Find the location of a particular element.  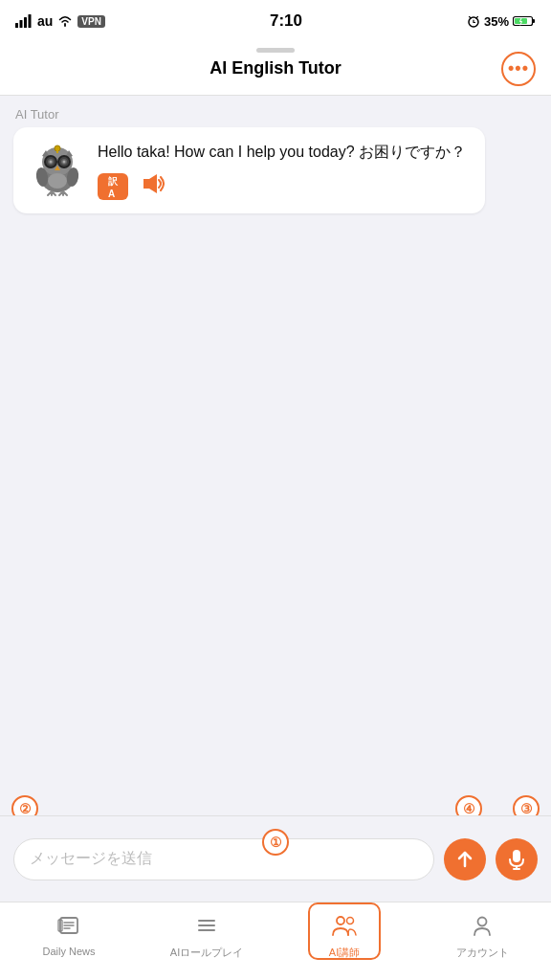

nav-label-ai-roleplay: AIロールプレイ is located at coordinates (207, 953).